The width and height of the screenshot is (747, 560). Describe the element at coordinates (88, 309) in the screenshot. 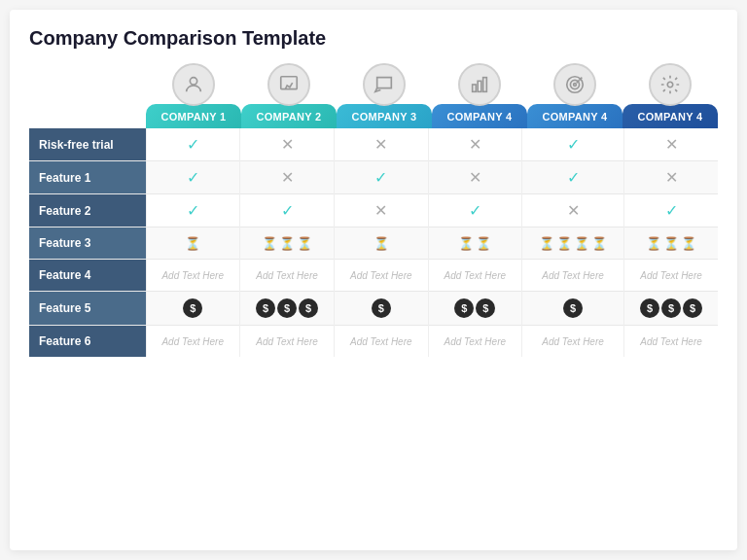

I see `row-label-6: Feature 5` at that location.